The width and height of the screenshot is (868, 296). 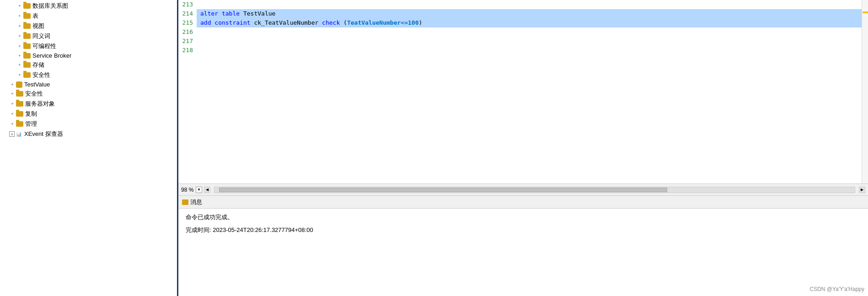 What do you see at coordinates (523, 5) in the screenshot?
I see `code-line-213: 213` at bounding box center [523, 5].